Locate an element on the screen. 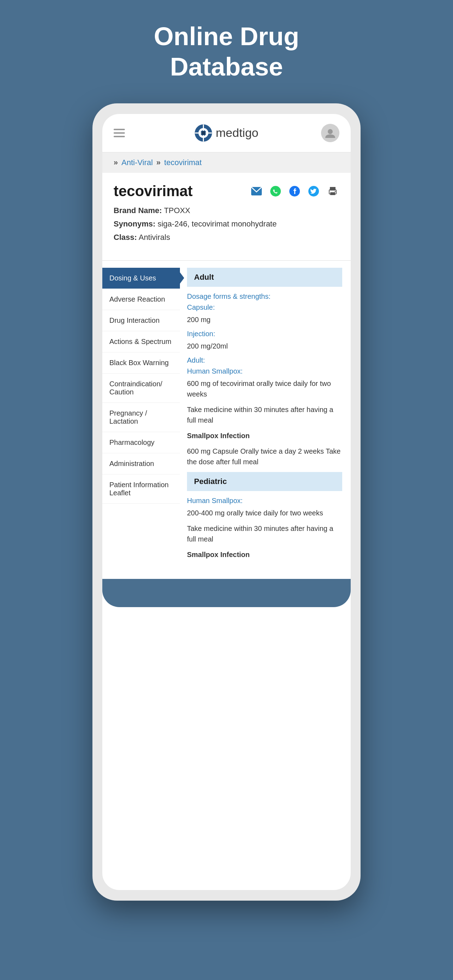 Image resolution: width=453 pixels, height=980 pixels. sidebar-item-pharmacology: Pharmacology is located at coordinates (141, 443).